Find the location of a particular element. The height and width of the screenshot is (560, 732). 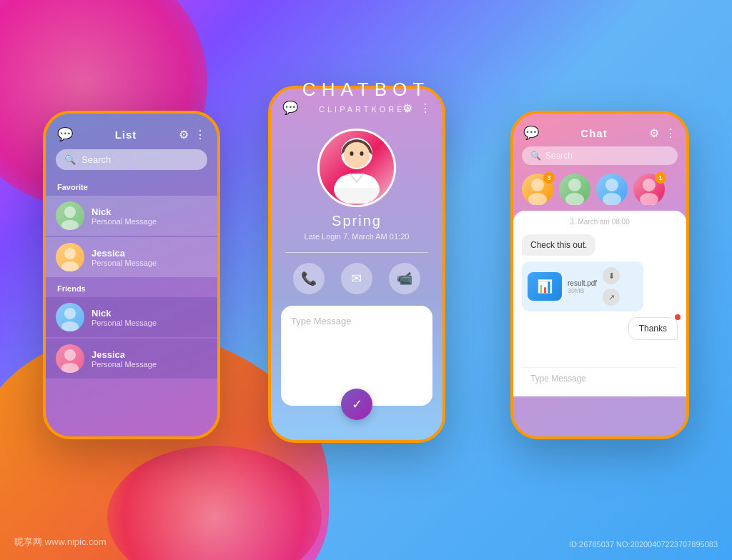

more-icon3: ⋮ is located at coordinates (671, 133).